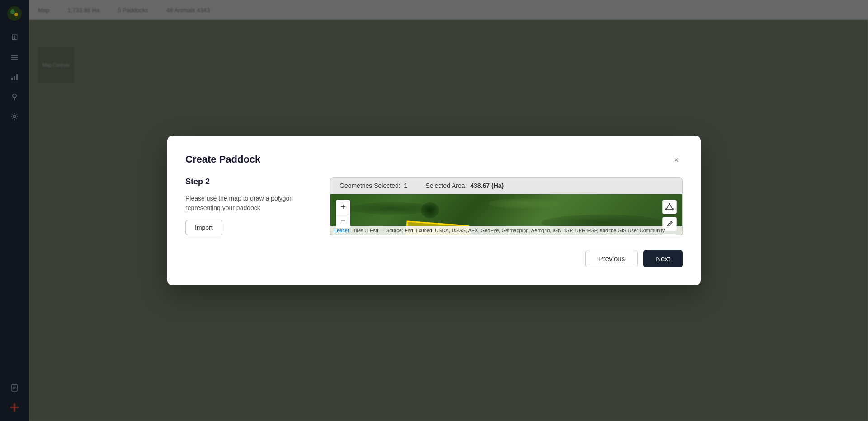  Describe the element at coordinates (676, 160) in the screenshot. I see `close-button: ×` at that location.